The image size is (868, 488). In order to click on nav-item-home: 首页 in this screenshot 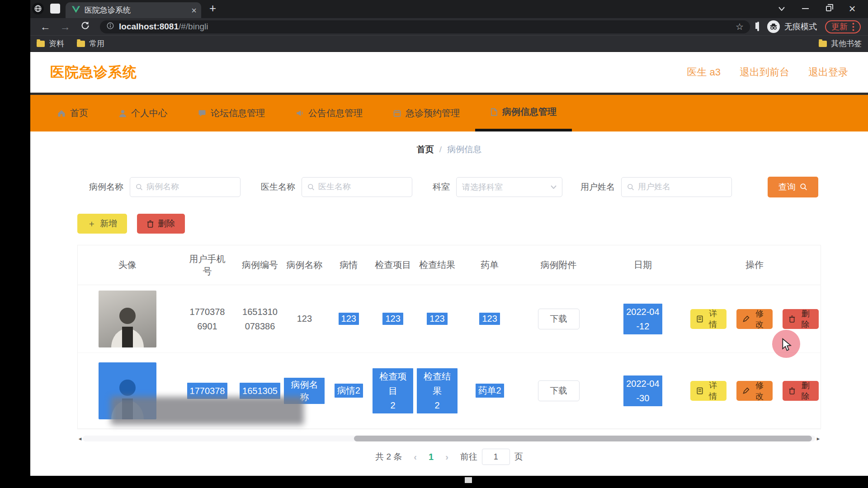, I will do `click(73, 113)`.